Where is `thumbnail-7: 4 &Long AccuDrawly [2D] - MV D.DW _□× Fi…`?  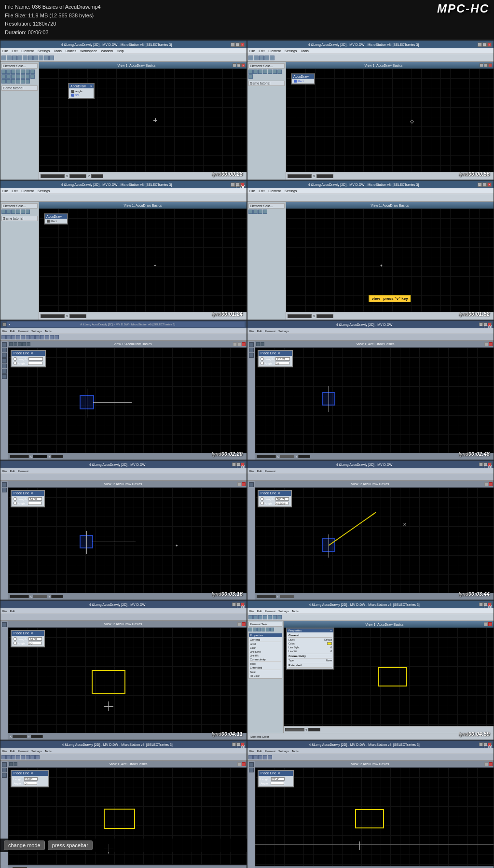 thumbnail-7: 4 &Long AccuDrawly [2D] - MV D.DW _□× Fi… is located at coordinates (124, 530).